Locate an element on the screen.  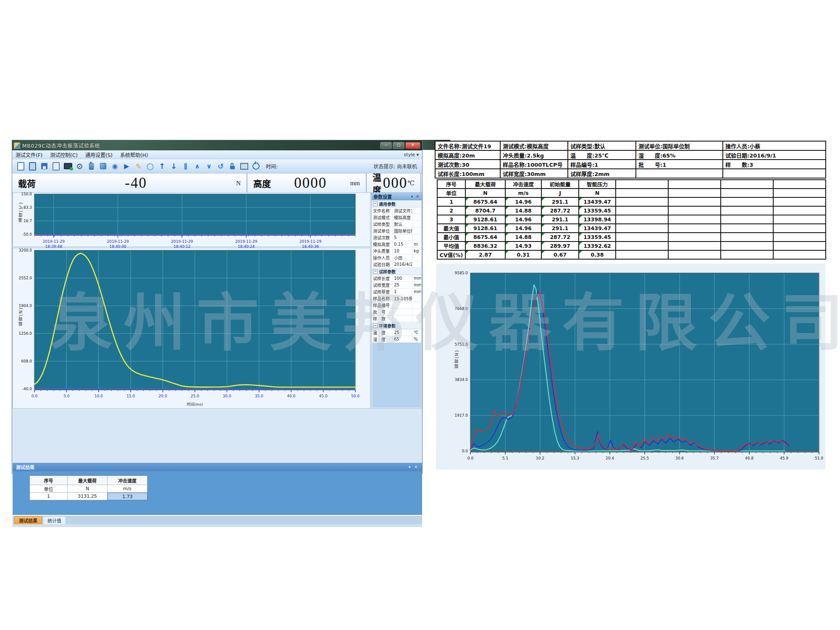
download-arrow-icon: ↓ is located at coordinates (174, 166).